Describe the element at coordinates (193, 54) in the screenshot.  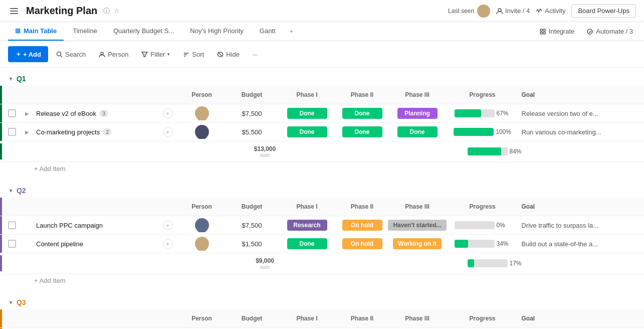
I see `sort-button: Sort` at that location.